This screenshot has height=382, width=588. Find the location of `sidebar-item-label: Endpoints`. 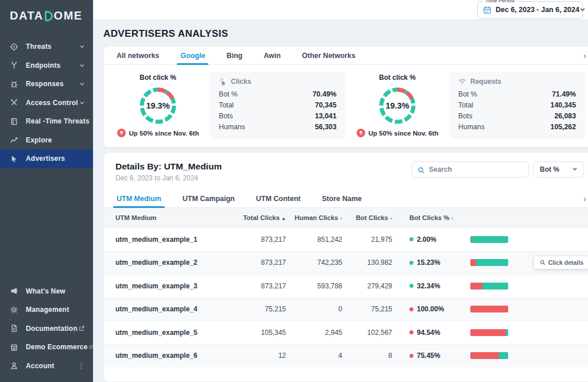

sidebar-item-label: Endpoints is located at coordinates (43, 65).